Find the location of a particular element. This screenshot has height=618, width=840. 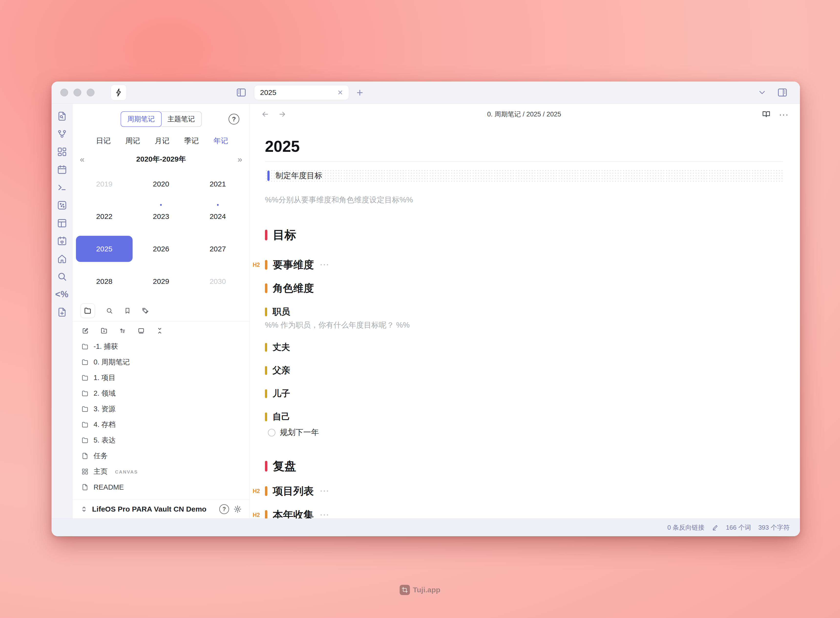

decade-range-label: 2020年-2029年 is located at coordinates (161, 159).